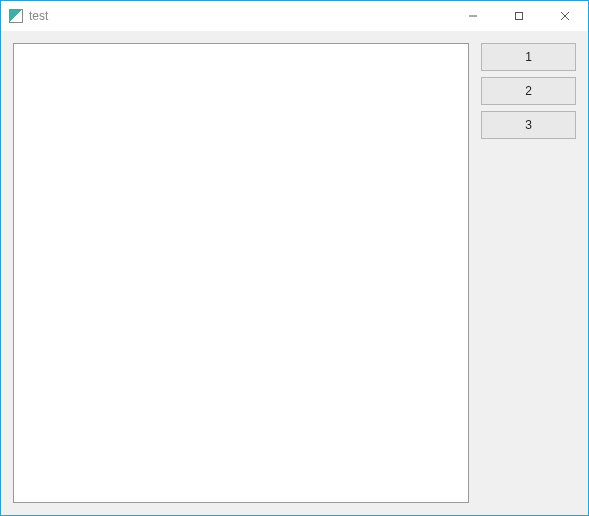 The height and width of the screenshot is (516, 589). What do you see at coordinates (294, 16) in the screenshot?
I see `titlebar: test` at bounding box center [294, 16].